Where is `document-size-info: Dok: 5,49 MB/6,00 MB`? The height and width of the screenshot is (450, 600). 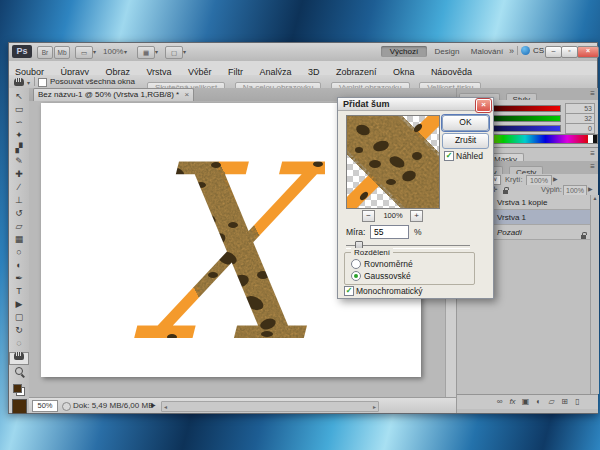
document-size-info: Dok: 5,49 MB/6,00 MB is located at coordinates (113, 406).